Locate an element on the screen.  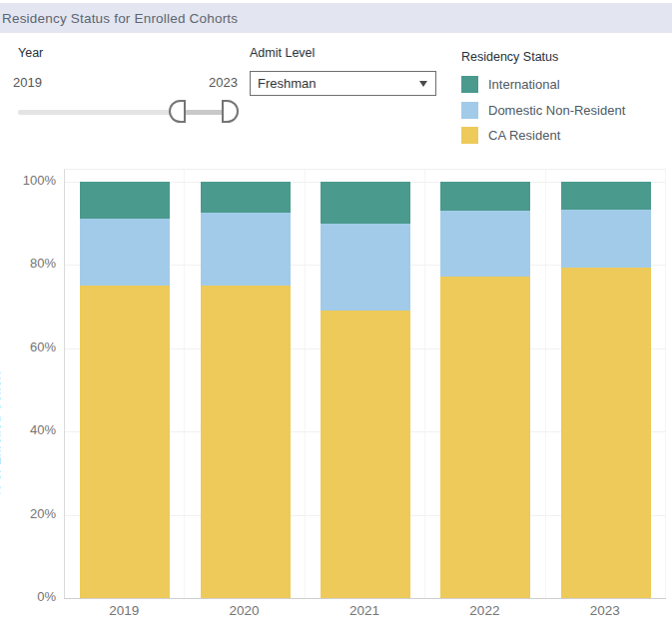
y-axis-title-clip: % of Enrolled Cohort is located at coordinates (3, 383).